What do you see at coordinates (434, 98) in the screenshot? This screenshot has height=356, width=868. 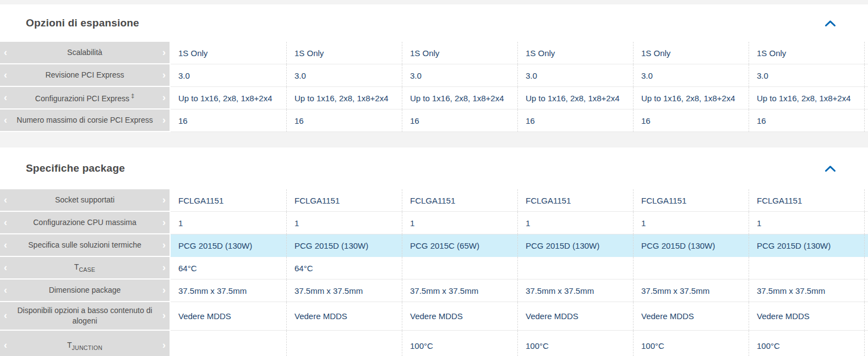 I see `spec-row-pcie-configurations: ‹ Configurazioni PCI Express‡ › Up to 1x…` at bounding box center [434, 98].